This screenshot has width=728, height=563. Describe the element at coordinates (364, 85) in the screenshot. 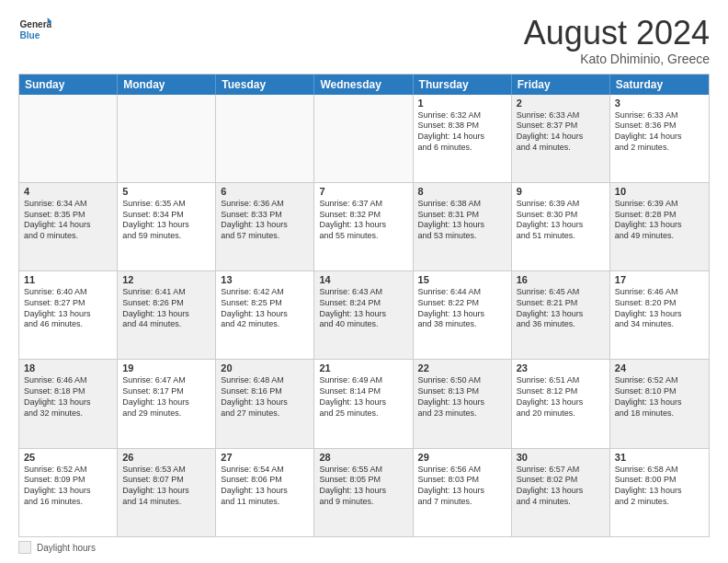

I see `calendar-header: SundayMondayTuesdayWednesdayThursdayFrid…` at that location.